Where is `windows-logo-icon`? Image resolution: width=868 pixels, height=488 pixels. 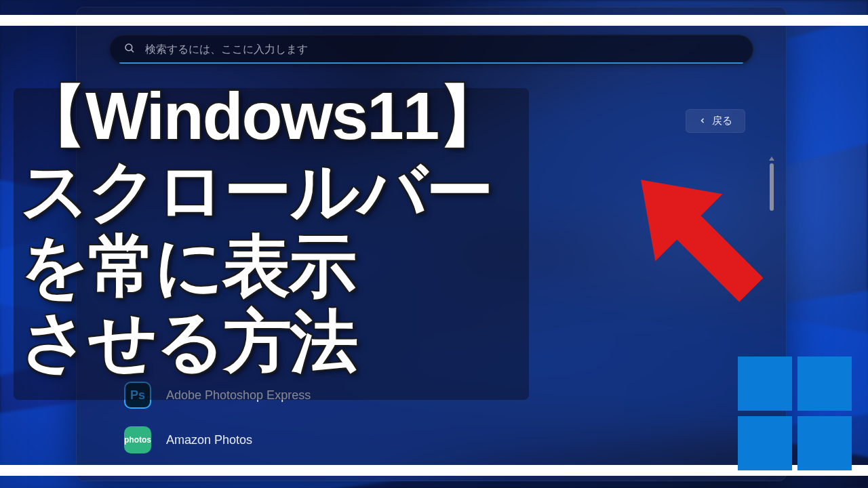
windows-logo-icon is located at coordinates (795, 413).